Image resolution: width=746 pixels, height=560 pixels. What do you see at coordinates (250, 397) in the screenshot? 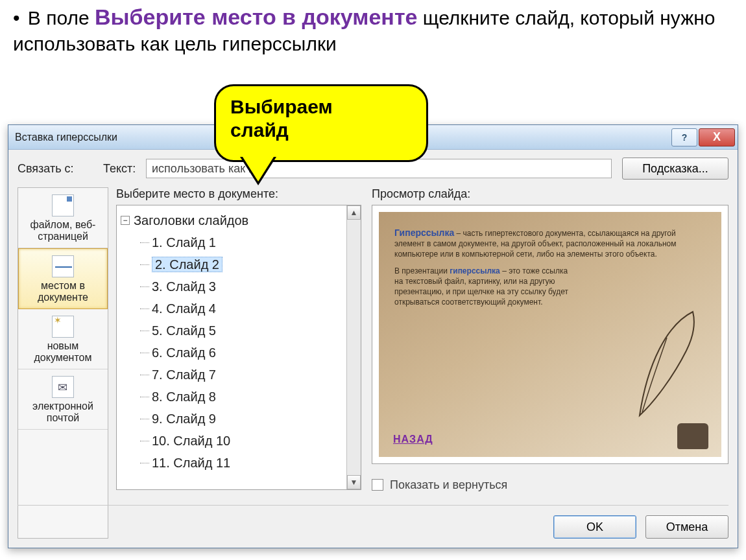
I see `tree-item: 8. Слайд 8` at bounding box center [250, 397].